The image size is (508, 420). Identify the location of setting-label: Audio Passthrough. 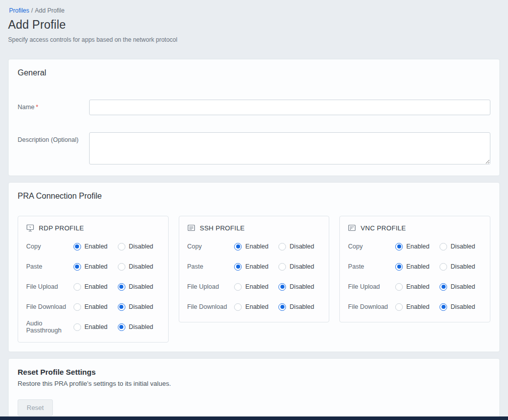
(50, 327).